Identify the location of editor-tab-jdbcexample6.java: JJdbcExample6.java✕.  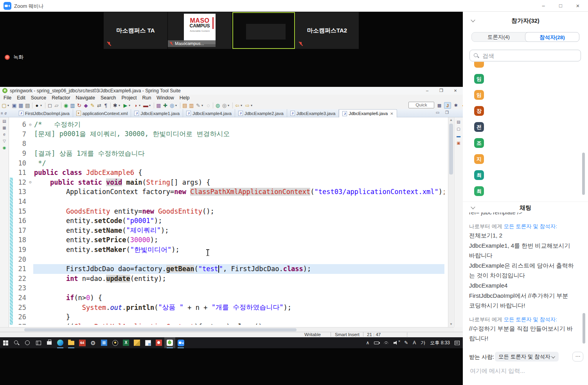
(368, 113).